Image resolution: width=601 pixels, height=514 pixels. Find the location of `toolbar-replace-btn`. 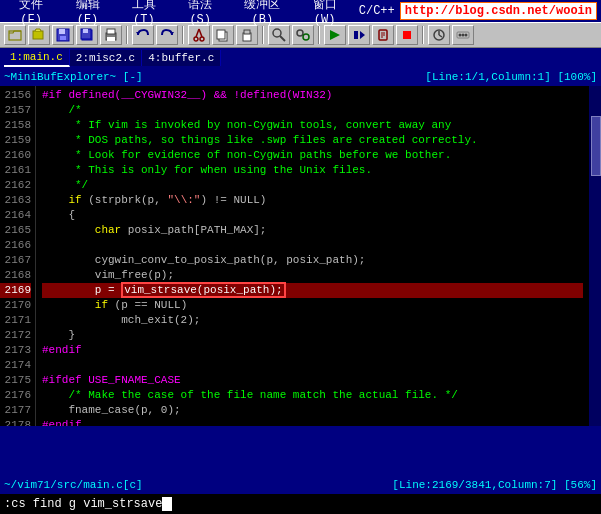

toolbar-replace-btn is located at coordinates (303, 35).